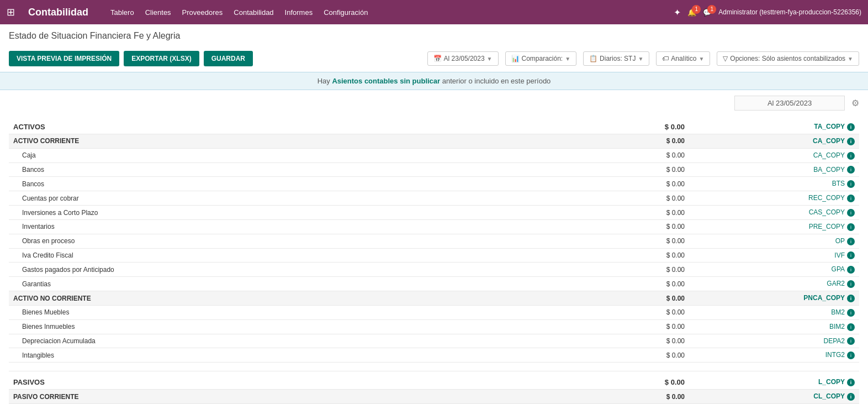 The image size is (868, 404). Describe the element at coordinates (264, 312) in the screenshot. I see `row-label: Bienes Muebles` at that location.